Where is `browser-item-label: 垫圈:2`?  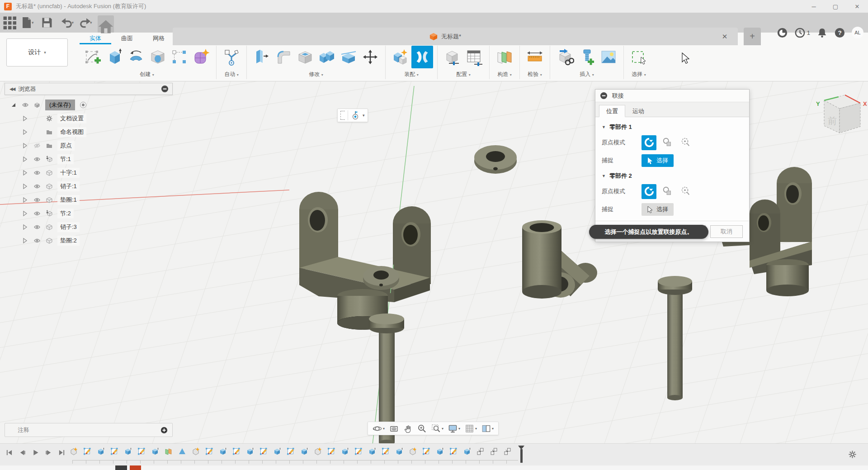
browser-item-label: 垫圈:2 is located at coordinates (69, 241).